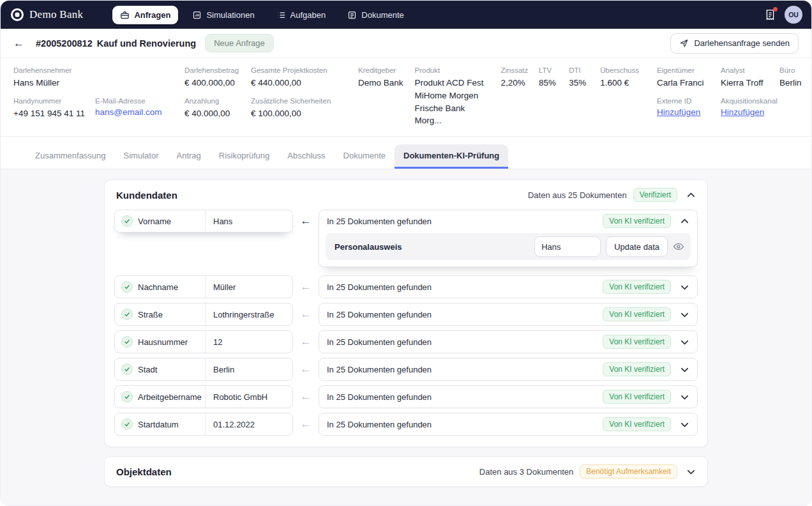 The image size is (812, 506). I want to click on tab-abschluss: Abschluss, so click(306, 157).